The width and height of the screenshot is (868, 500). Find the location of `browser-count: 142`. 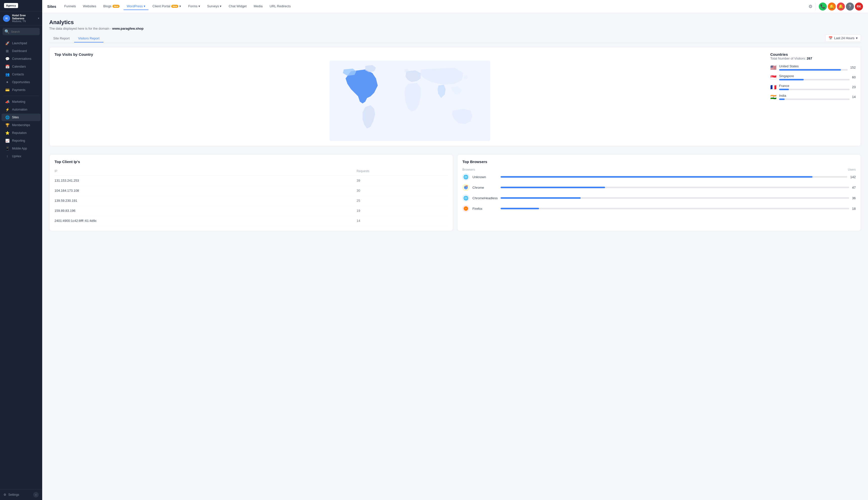

browser-count: 142 is located at coordinates (853, 177).